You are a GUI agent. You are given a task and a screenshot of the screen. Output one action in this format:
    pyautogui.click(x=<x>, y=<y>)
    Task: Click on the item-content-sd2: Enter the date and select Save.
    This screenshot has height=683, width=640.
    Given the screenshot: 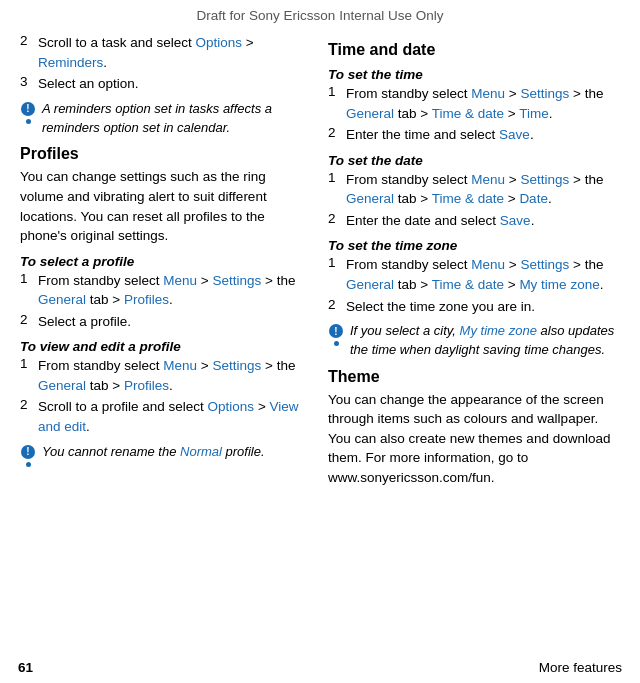 What is the action you would take?
    pyautogui.click(x=440, y=221)
    